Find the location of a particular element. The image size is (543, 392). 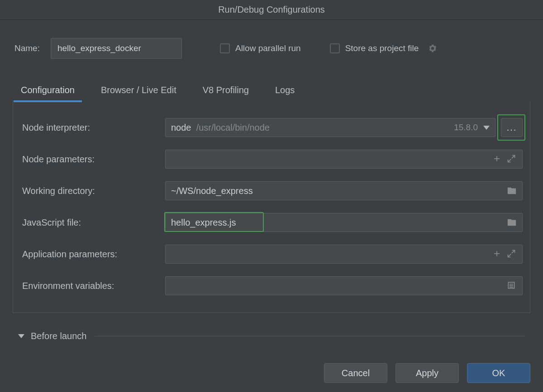

row-javascript-file: JavaScript file: hello_express.js is located at coordinates (272, 222).